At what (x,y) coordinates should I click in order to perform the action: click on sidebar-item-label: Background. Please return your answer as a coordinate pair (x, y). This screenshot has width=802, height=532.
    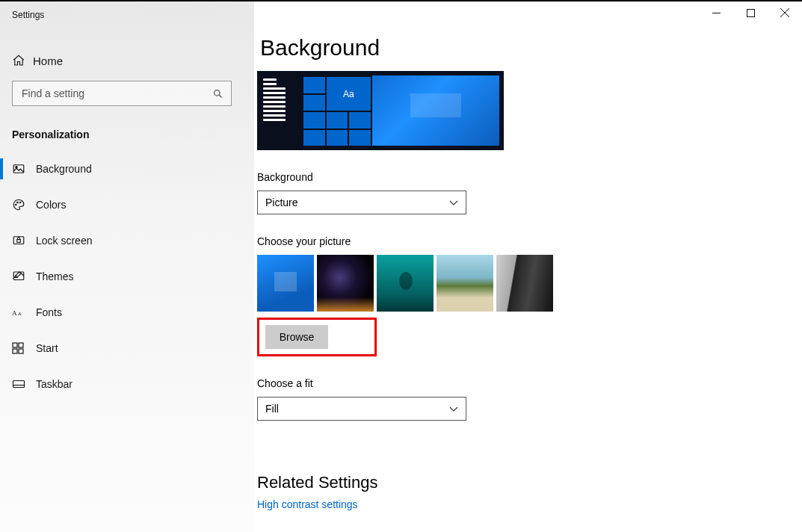
    Looking at the image, I should click on (64, 169).